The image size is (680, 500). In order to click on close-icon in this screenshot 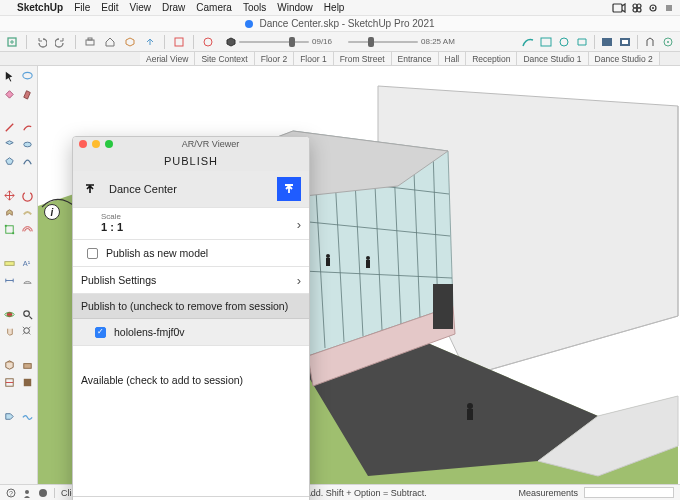, I will do `click(83, 144)`.